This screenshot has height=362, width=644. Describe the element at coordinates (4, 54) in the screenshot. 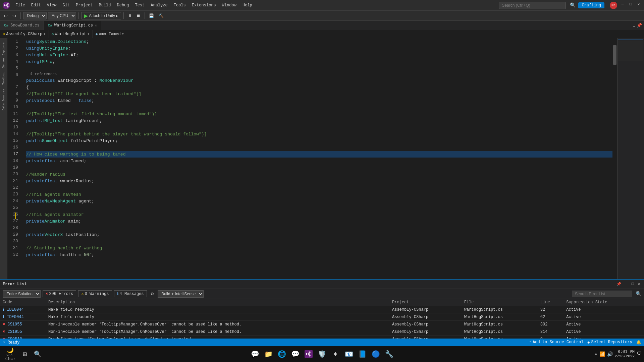

I see `server-explorer-label: Server Explorer` at that location.